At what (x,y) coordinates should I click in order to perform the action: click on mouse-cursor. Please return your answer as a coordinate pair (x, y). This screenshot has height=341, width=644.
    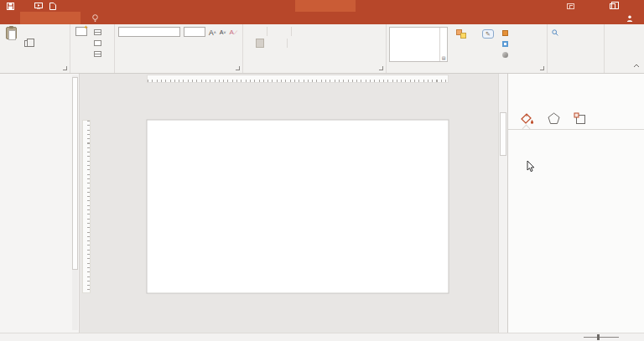
    Looking at the image, I should click on (531, 167).